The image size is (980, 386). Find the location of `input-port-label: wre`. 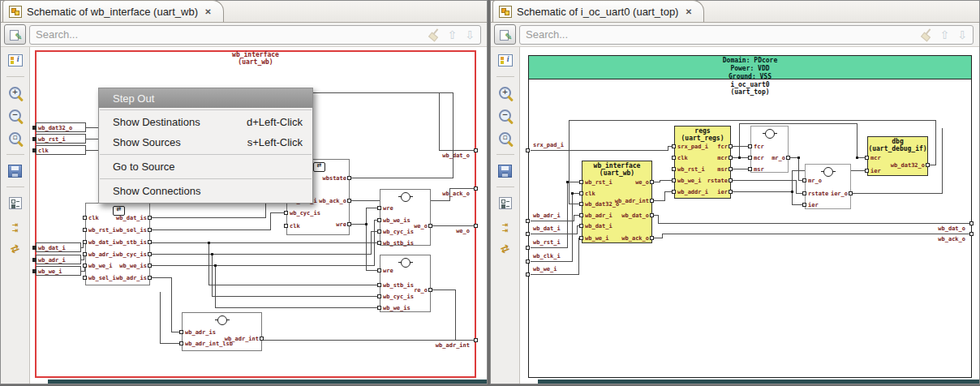

input-port-label: wre is located at coordinates (388, 208).